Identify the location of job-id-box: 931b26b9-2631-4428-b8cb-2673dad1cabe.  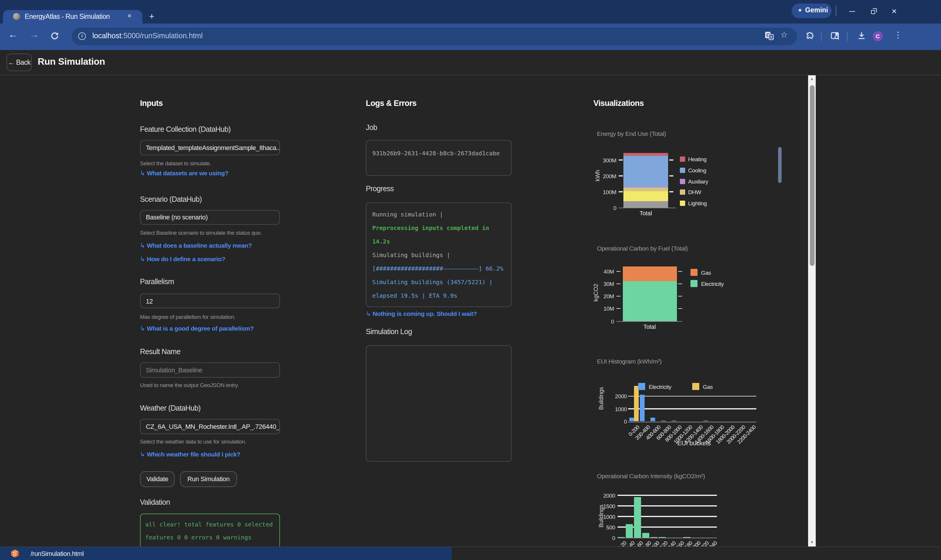
(439, 158).